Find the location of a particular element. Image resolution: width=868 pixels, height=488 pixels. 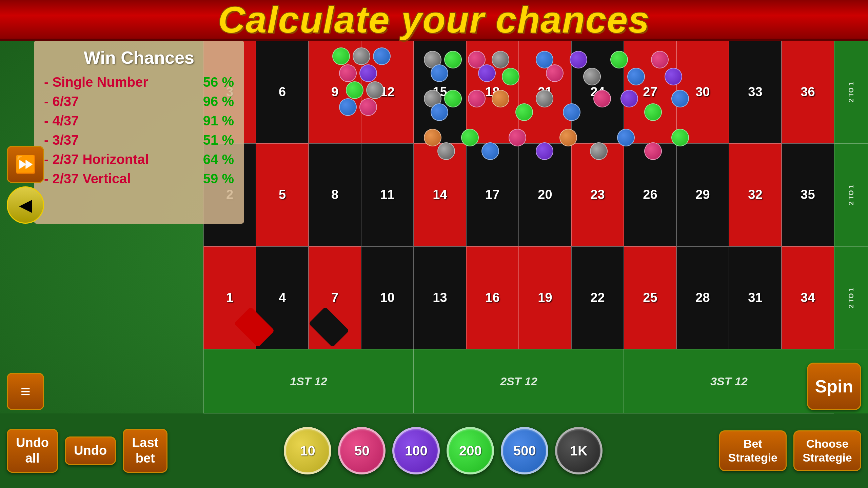

chip-200-value: 200 is located at coordinates (471, 451).